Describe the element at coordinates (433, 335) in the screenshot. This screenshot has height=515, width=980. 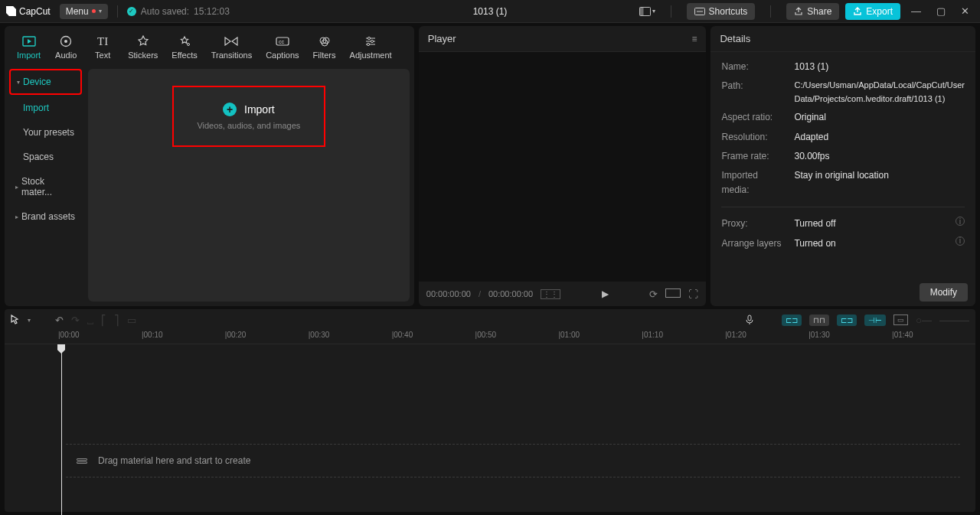
I see `ruler-label: |00:40` at that location.